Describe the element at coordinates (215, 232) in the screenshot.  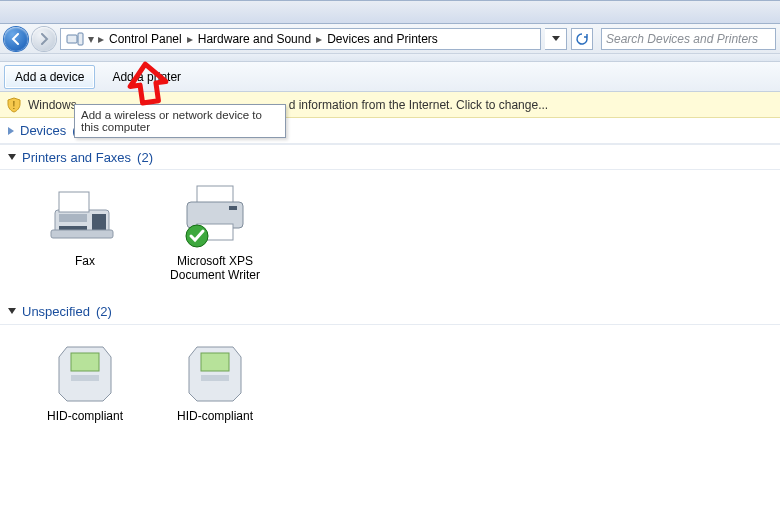
I see `device-xps-writer: Microsoft XPS Document Writer` at that location.